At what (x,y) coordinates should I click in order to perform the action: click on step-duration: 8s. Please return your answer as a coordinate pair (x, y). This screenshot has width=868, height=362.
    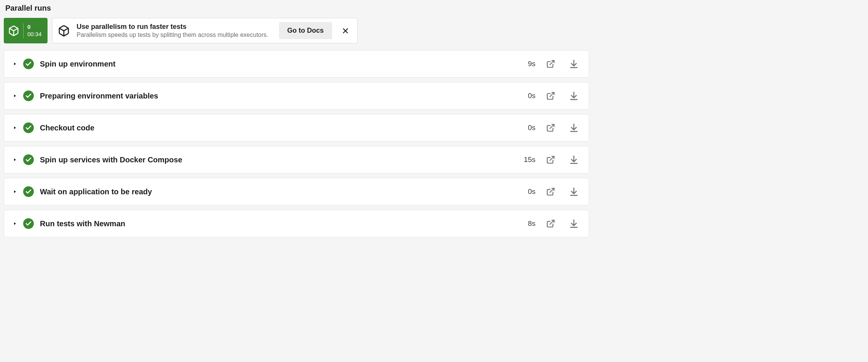
    Looking at the image, I should click on (532, 224).